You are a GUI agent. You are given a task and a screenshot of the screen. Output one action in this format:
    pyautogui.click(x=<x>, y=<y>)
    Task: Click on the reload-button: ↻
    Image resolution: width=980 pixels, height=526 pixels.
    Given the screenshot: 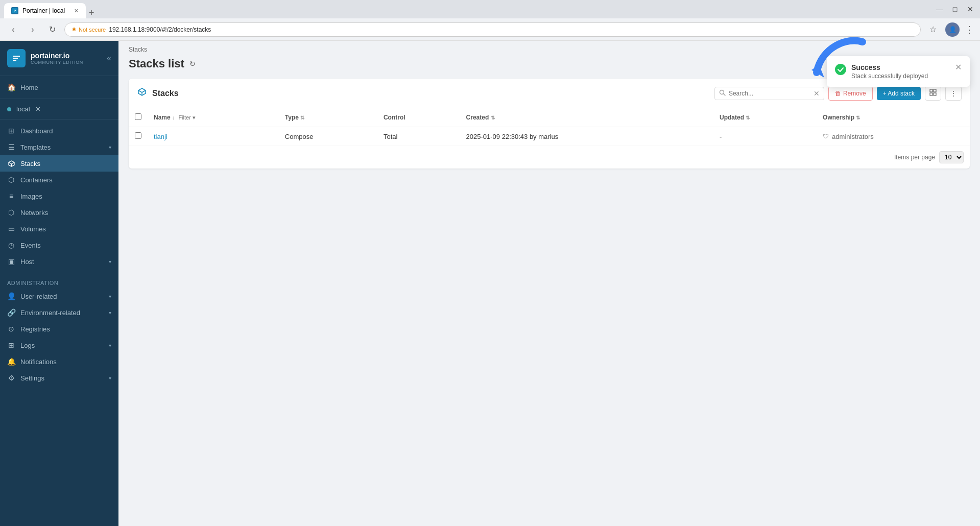 What is the action you would take?
    pyautogui.click(x=52, y=30)
    